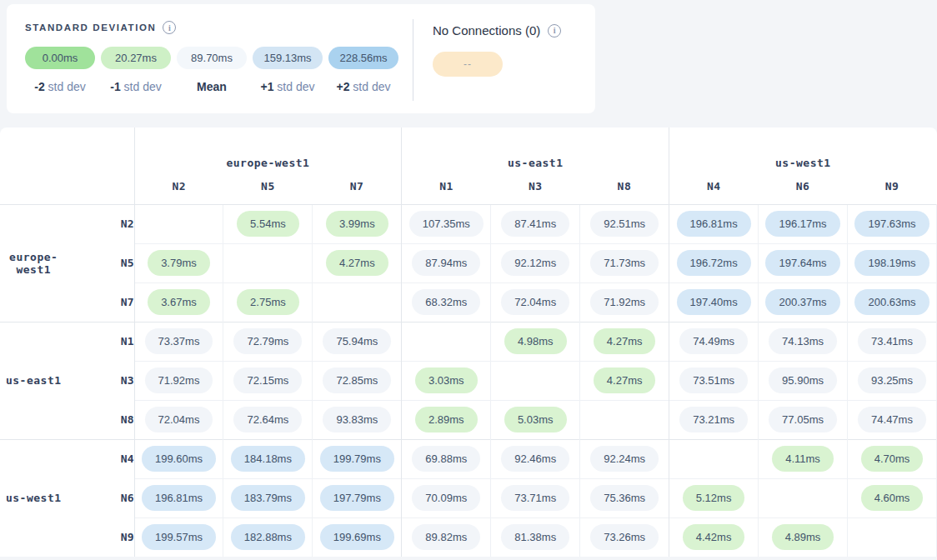 The image size is (937, 560). Describe the element at coordinates (178, 302) in the screenshot. I see `latency-pill: 3.67ms` at that location.